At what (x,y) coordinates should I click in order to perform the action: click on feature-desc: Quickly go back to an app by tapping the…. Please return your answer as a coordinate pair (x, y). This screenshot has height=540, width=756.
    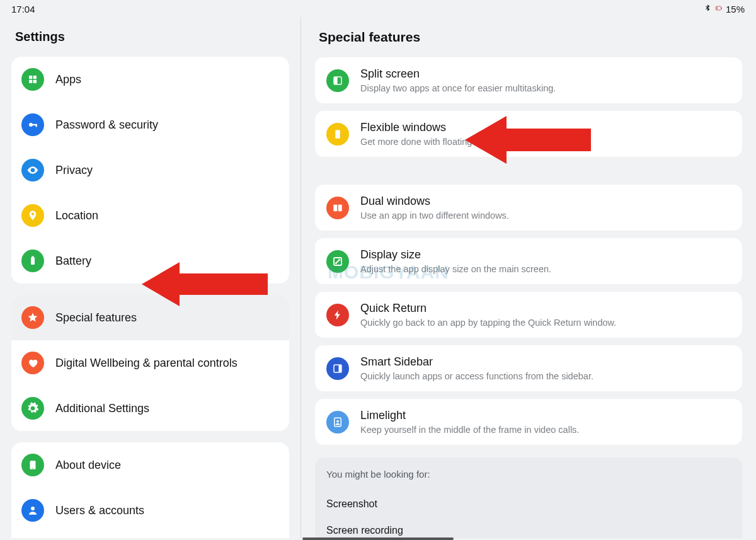
    Looking at the image, I should click on (488, 323).